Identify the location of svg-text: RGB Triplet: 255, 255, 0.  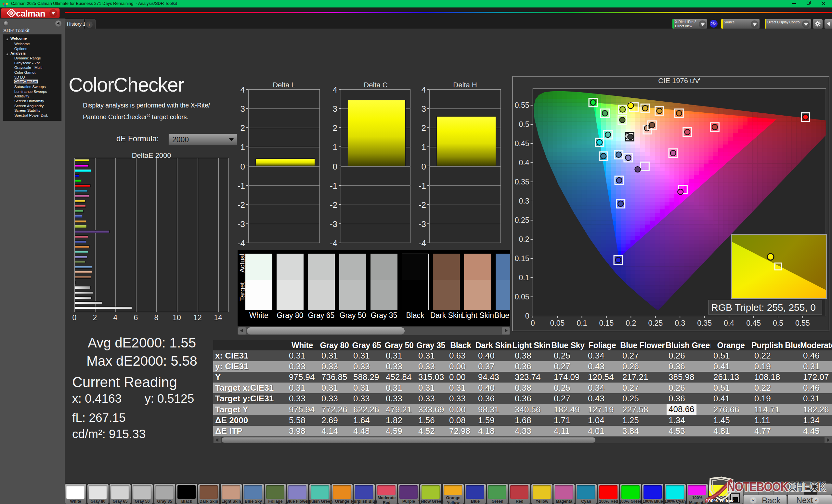
(763, 307).